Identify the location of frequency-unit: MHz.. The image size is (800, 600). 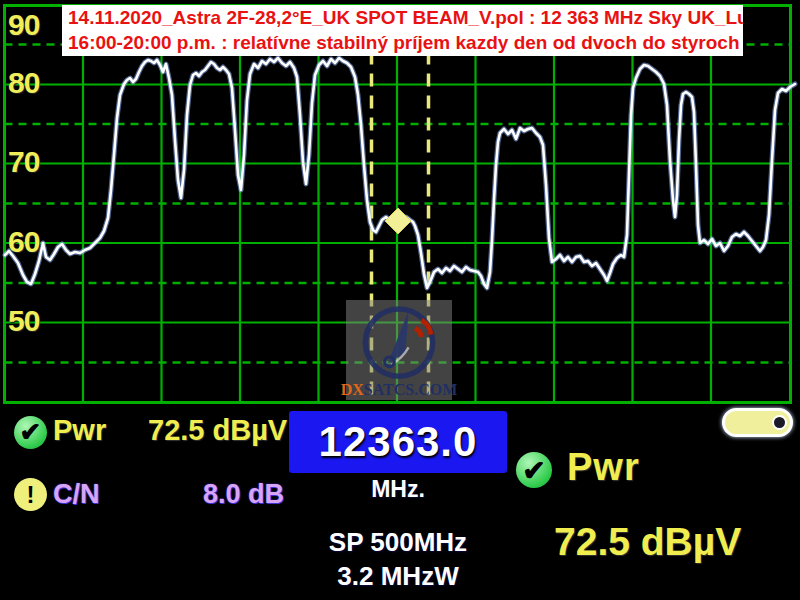
(398, 490).